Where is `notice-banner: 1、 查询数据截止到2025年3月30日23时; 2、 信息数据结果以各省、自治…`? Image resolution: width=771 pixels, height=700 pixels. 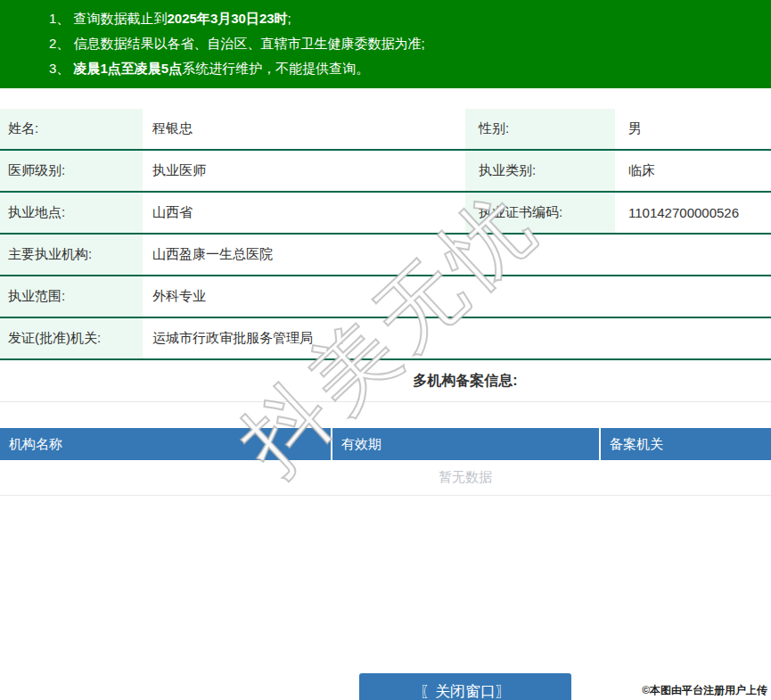
notice-banner: 1、 查询数据截止到2025年3月30日23时; 2、 信息数据结果以各省、自治… is located at coordinates (385, 45).